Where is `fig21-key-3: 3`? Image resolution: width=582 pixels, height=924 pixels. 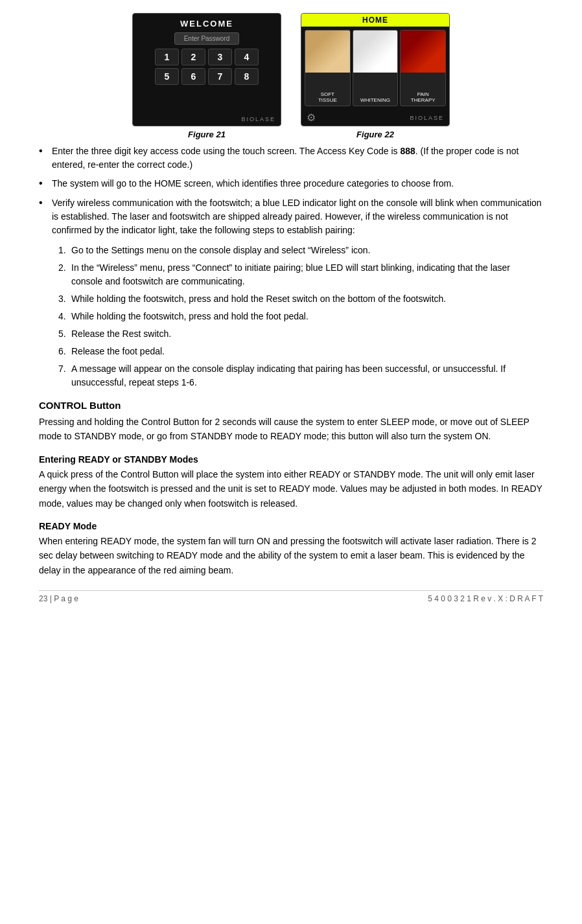
fig21-key-3: 3 is located at coordinates (220, 57).